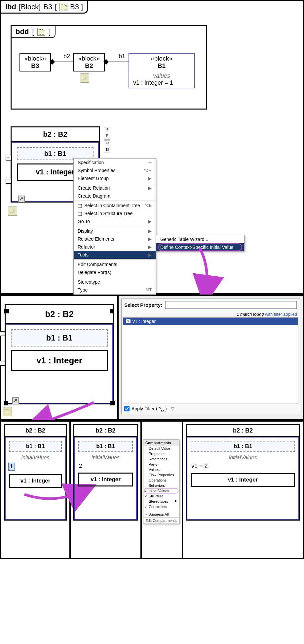 Image resolution: width=304 pixels, height=644 pixels. I want to click on menu-item: Element Group▶, so click(115, 178).